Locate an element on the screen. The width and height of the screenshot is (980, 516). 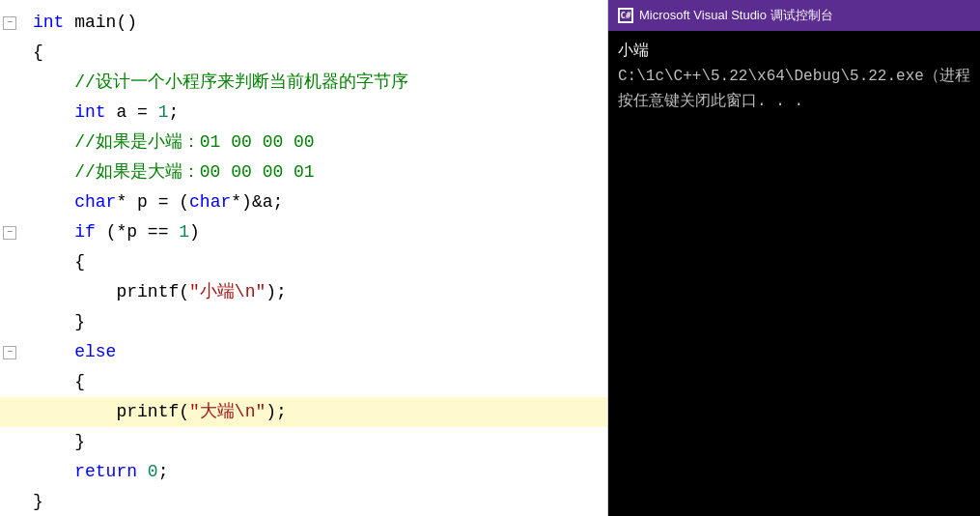
vs-icon: C# is located at coordinates (626, 15).